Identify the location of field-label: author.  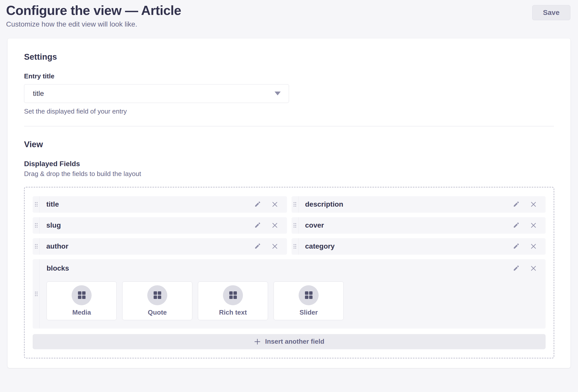
(57, 246).